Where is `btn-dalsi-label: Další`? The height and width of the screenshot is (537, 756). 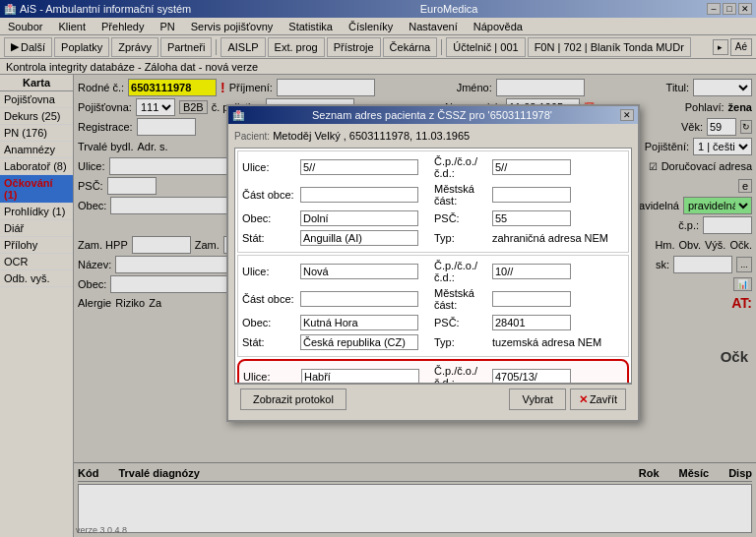 btn-dalsi-label: Další is located at coordinates (33, 47).